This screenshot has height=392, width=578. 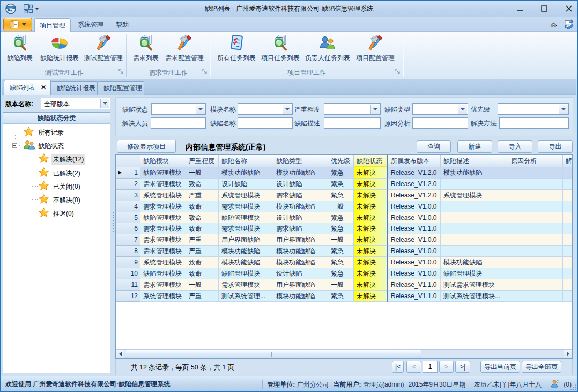 What do you see at coordinates (344, 218) in the screenshot?
I see `grid-row-5: 5缺陷管理模块致命缺陷管理模块设计缺陷紧急未解决Release_V1.0.0` at bounding box center [344, 218].